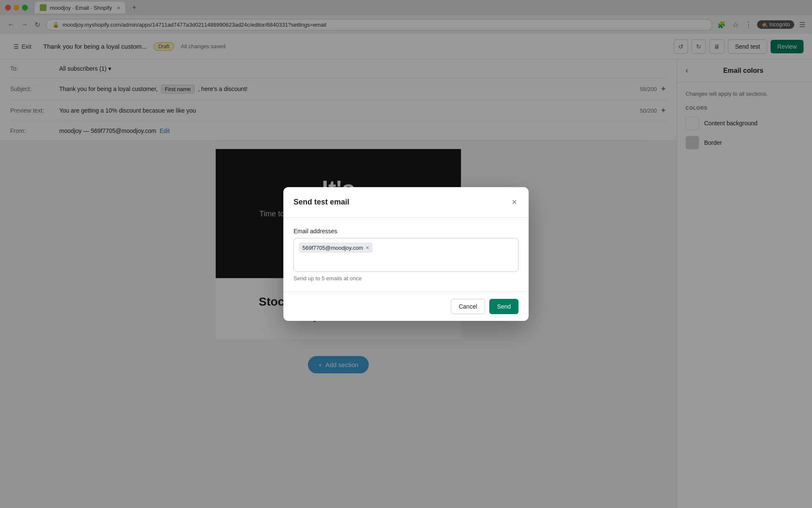 This screenshot has width=812, height=508. I want to click on modal-hint: Send up to 5 emails at once, so click(406, 279).